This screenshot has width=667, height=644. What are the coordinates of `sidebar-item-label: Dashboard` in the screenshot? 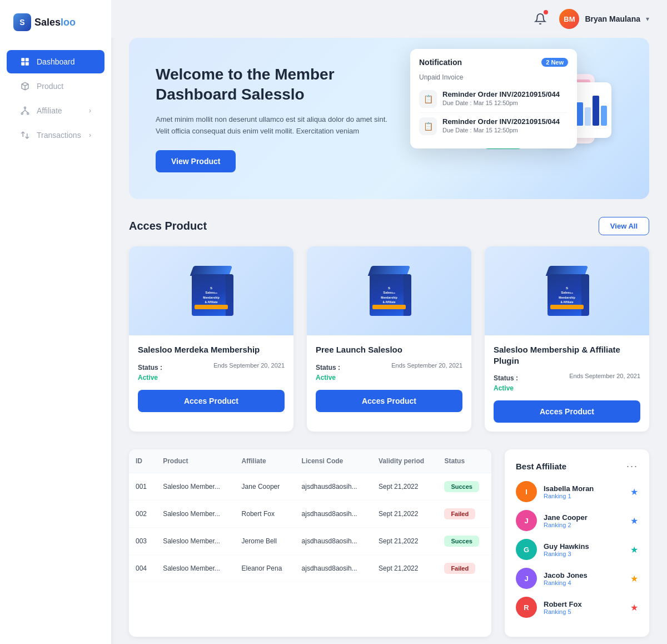 It's located at (56, 62).